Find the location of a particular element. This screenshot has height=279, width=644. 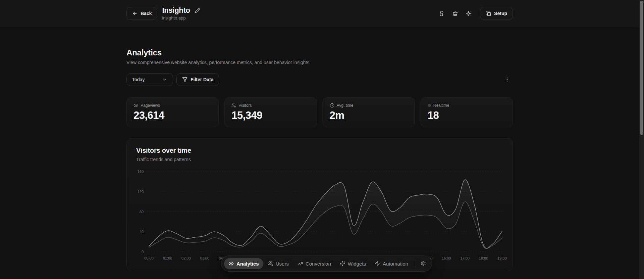

x-axis-label: 19:00 is located at coordinates (502, 258).